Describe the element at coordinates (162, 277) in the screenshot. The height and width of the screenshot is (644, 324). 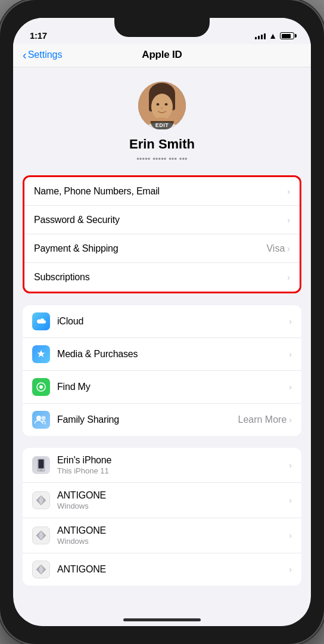
I see `subscriptions-row: Subscriptions ›` at that location.